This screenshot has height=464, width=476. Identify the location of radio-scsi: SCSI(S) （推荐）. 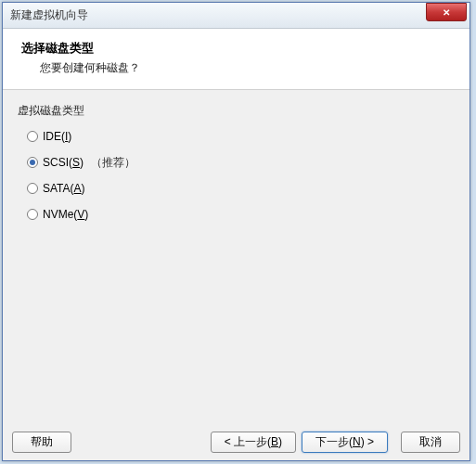
(241, 162).